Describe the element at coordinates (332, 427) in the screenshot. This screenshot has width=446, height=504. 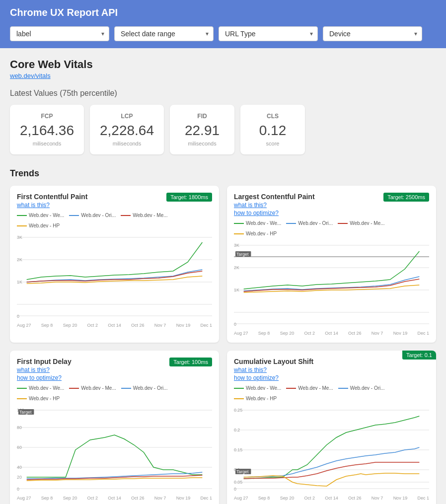
I see `cls-chart-card: Target: 0.1 Cumulative Layout Shift what…` at that location.